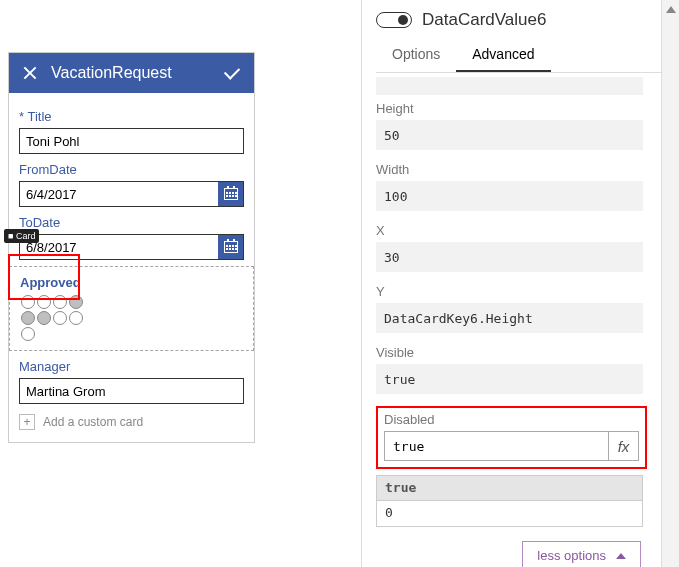 The width and height of the screenshot is (679, 567). Describe the element at coordinates (510, 488) in the screenshot. I see `result-type-row: true` at that location.